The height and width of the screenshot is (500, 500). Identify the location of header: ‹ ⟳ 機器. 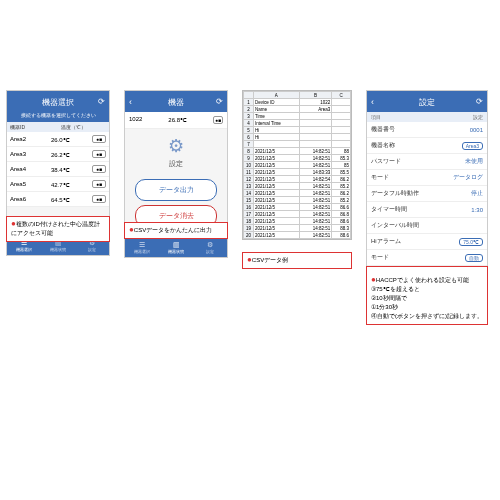
(176, 102).